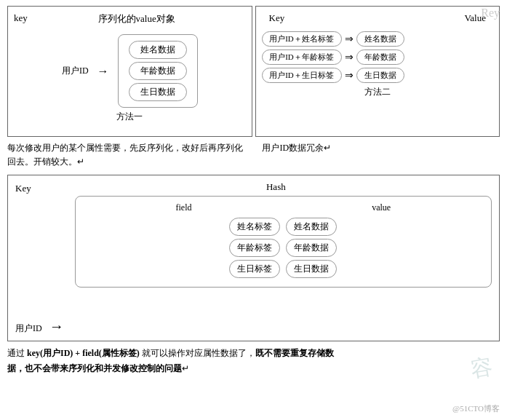 Image resolution: width=507 pixels, height=420 pixels. I want to click on diagram2-key-0: 用户ID＋姓名标签, so click(302, 39).